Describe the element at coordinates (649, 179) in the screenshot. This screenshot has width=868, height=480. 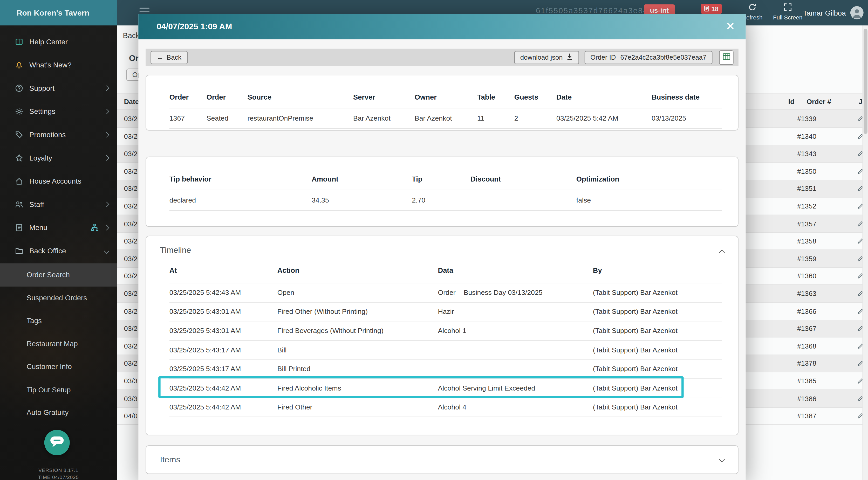
I see `col-optimization: Optimization` at that location.